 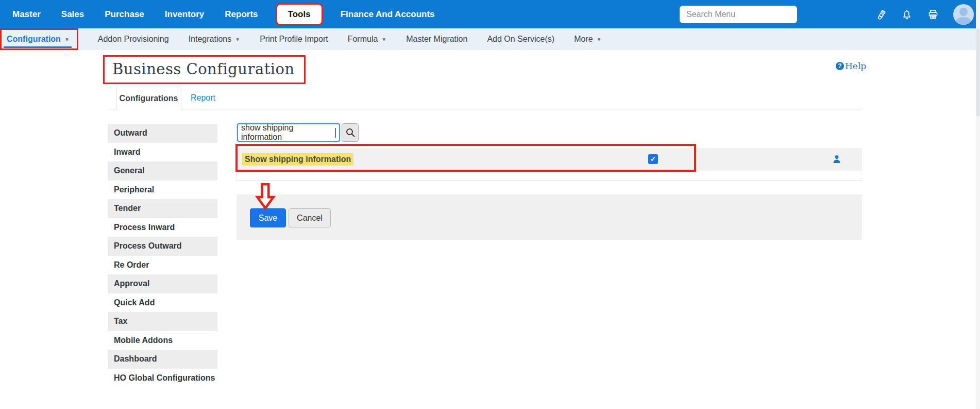 I want to click on printer-icon, so click(x=933, y=14).